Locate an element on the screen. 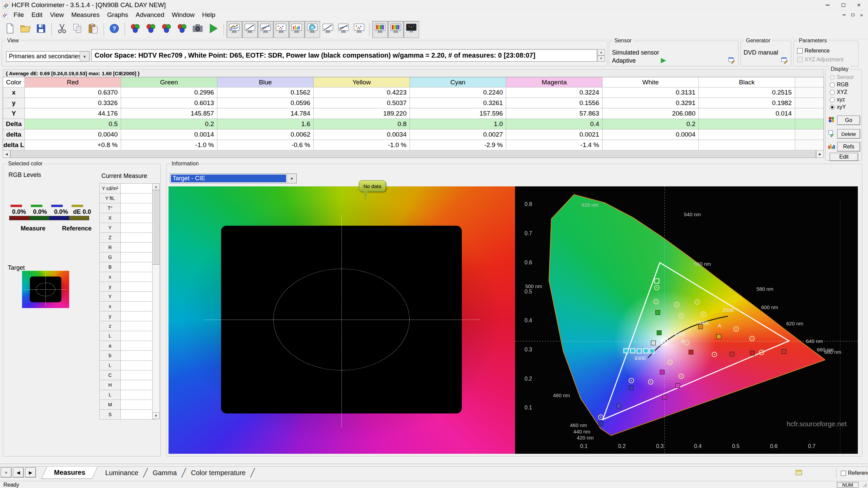 This screenshot has height=488, width=868. sensor-config-icon is located at coordinates (732, 61).